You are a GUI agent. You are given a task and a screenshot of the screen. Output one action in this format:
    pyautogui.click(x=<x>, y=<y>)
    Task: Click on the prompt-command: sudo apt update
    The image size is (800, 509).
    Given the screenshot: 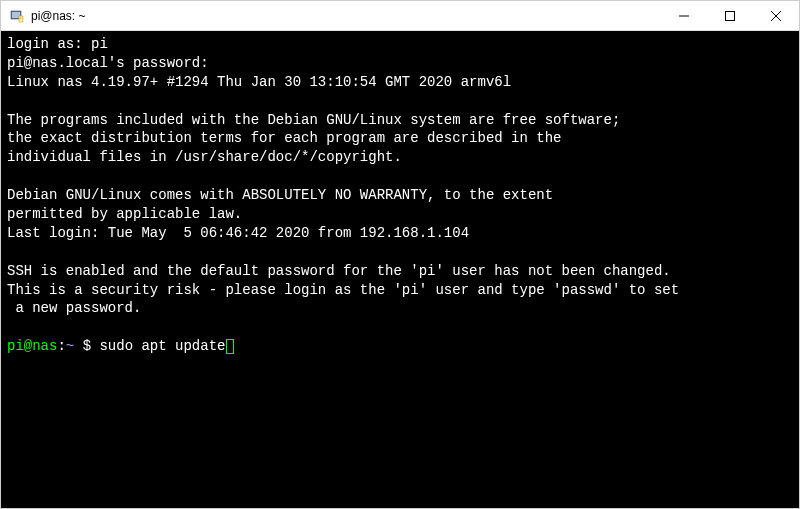 What is the action you would take?
    pyautogui.click(x=162, y=346)
    